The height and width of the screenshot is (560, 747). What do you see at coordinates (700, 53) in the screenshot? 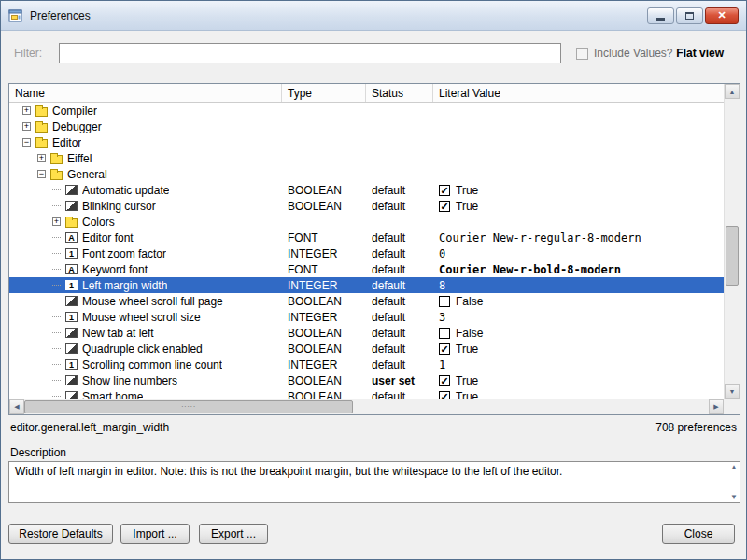
I see `flat-view-button: Flat view` at bounding box center [700, 53].